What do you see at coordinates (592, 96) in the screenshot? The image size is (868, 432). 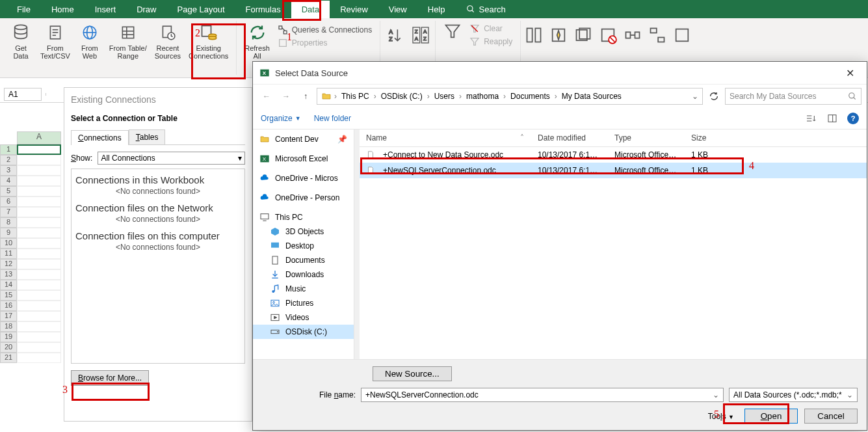 I see `crumb-my-data-sources: My Data Sources` at bounding box center [592, 96].